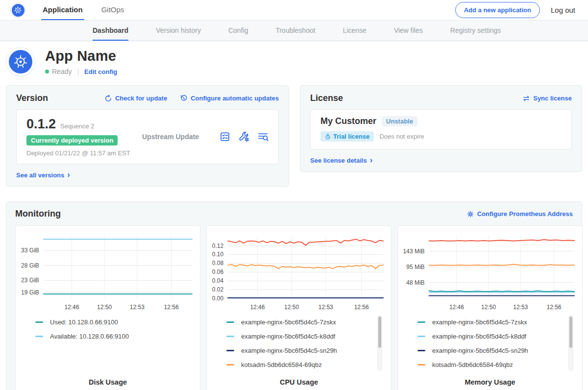 This screenshot has height=390, width=588. I want to click on disk-usage-legend: Used: 10.128.0.66:9100Available: 10.128.…, so click(108, 344).